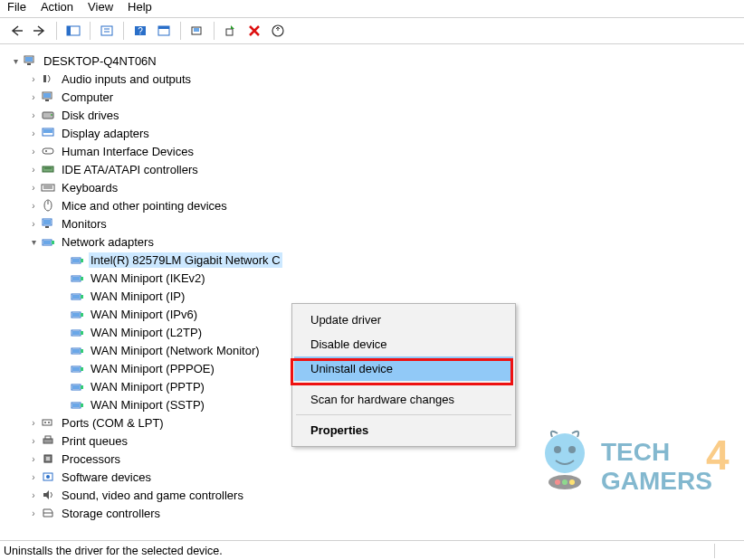 This screenshot has height=560, width=744. I want to click on tree-category: ›Storage controllers, so click(377, 513).